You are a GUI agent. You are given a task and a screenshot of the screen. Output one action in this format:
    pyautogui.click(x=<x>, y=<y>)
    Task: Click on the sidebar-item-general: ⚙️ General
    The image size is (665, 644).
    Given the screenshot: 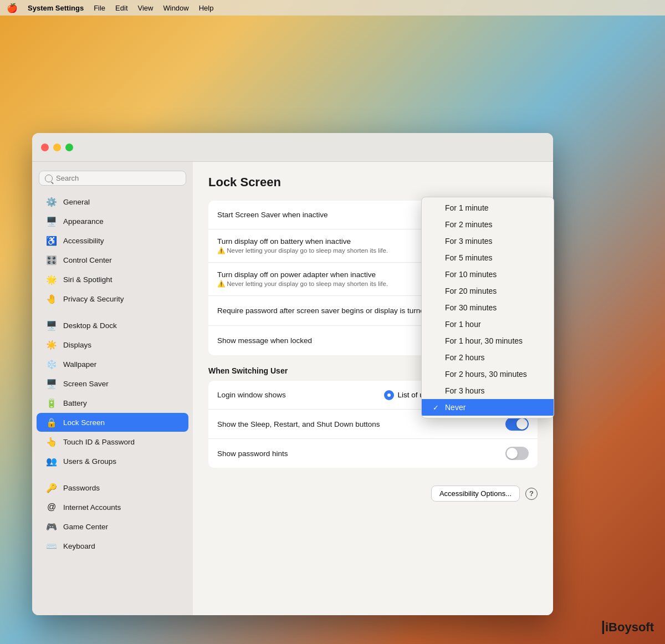 What is the action you would take?
    pyautogui.click(x=112, y=202)
    